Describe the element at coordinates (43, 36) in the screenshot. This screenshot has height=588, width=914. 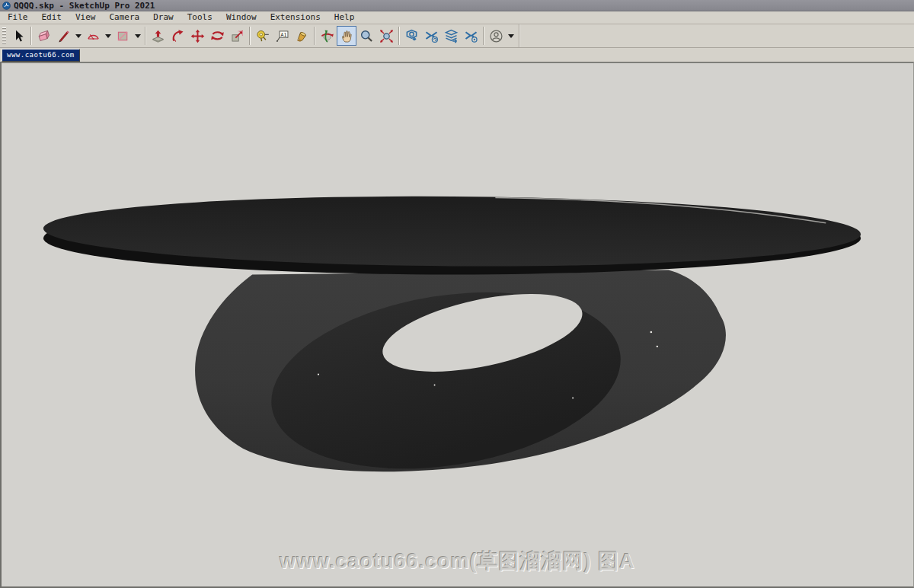
I see `eraser-tool-button` at that location.